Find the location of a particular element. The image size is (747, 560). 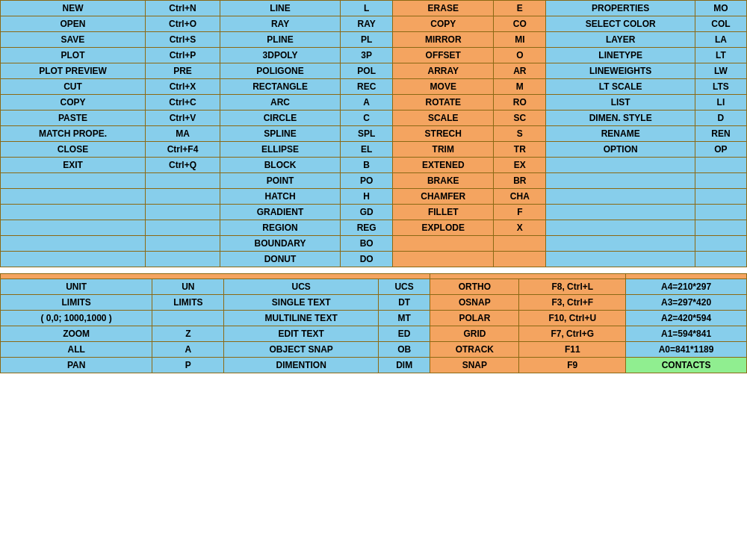

table-row: EL is located at coordinates (367, 149).